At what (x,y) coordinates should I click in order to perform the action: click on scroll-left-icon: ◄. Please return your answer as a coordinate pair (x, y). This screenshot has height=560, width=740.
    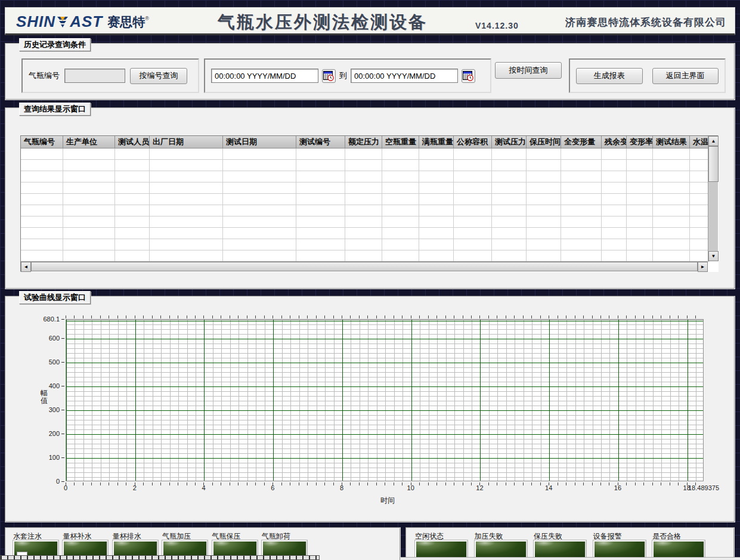
    Looking at the image, I should click on (26, 267).